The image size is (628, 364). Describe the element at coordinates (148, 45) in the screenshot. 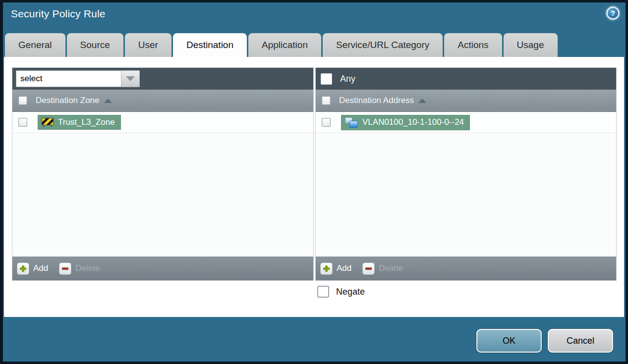

I see `tab-user: User` at that location.